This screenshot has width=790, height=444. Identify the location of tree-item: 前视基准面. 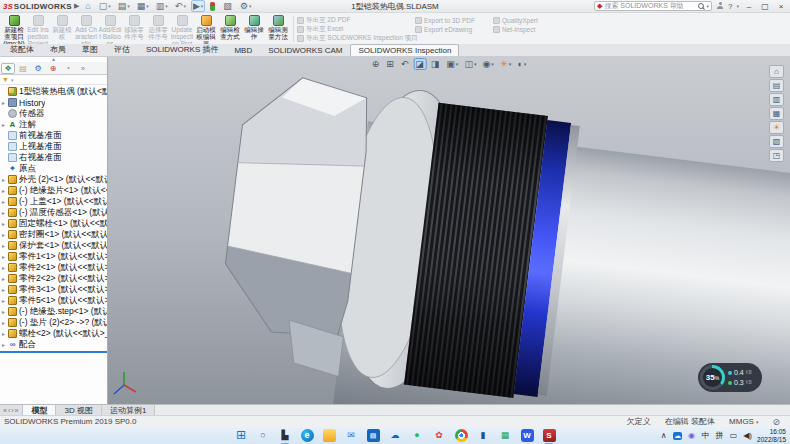
(54, 136).